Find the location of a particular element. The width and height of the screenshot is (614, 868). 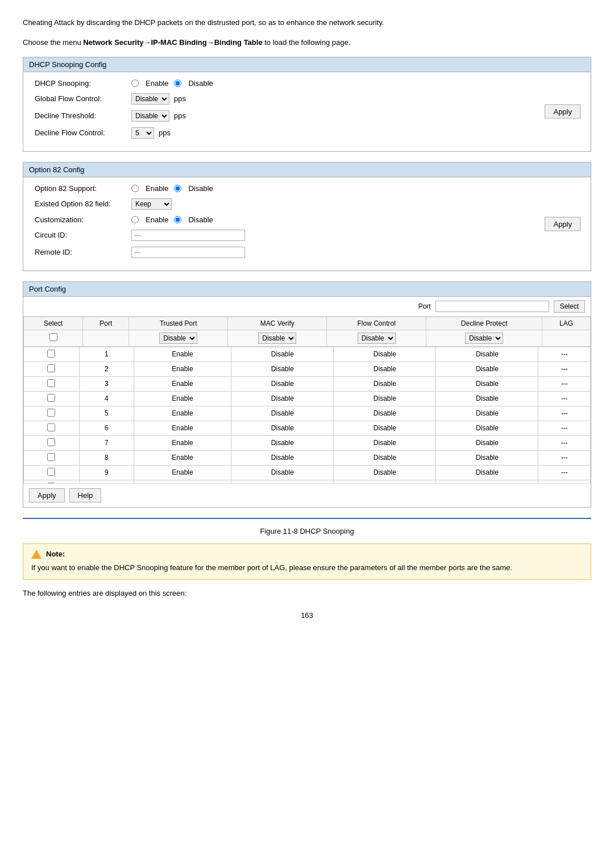

col-port: Port is located at coordinates (106, 323).